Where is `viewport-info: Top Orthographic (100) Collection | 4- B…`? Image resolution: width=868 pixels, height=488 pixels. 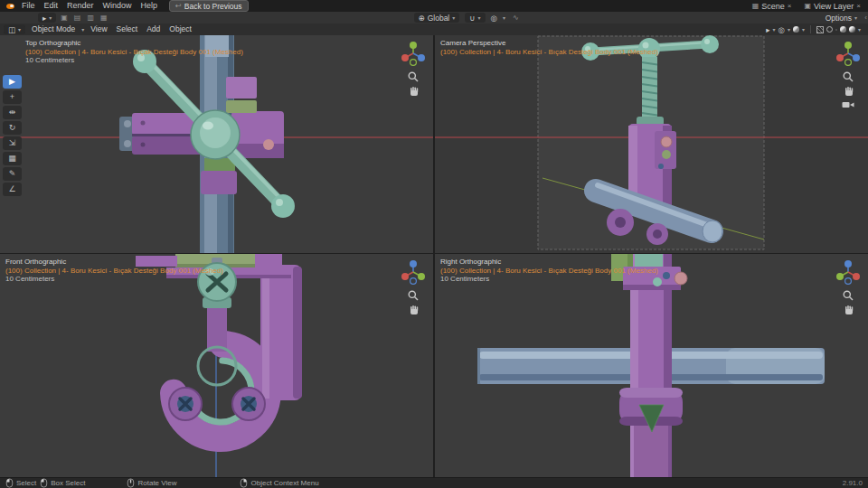
viewport-info: Top Orthographic (100) Collection | 4- B… is located at coordinates (134, 52).